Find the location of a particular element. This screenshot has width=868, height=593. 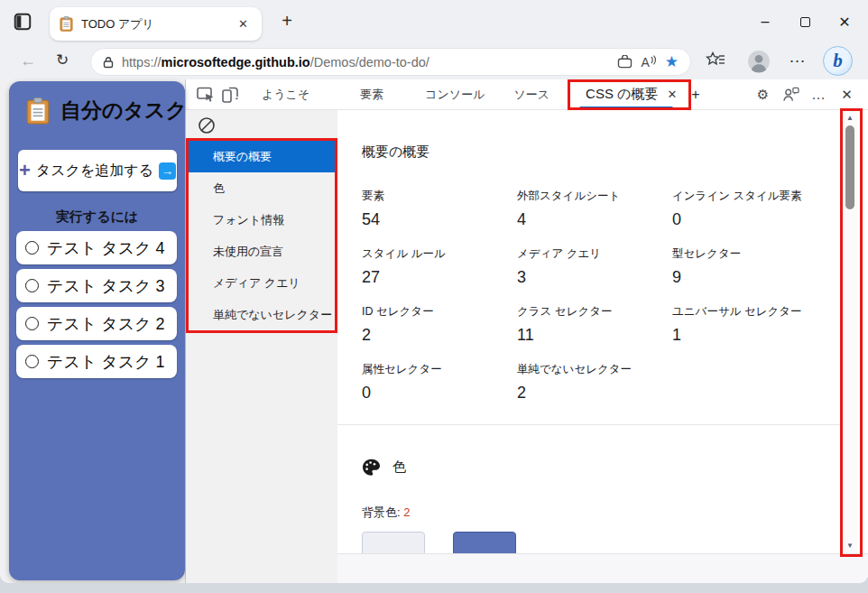

css-overview-sidebar: 概要の概要 色 フォント情報 未使用の宣言 メディア クエリ 単純でないセレクタ… is located at coordinates (262, 347).